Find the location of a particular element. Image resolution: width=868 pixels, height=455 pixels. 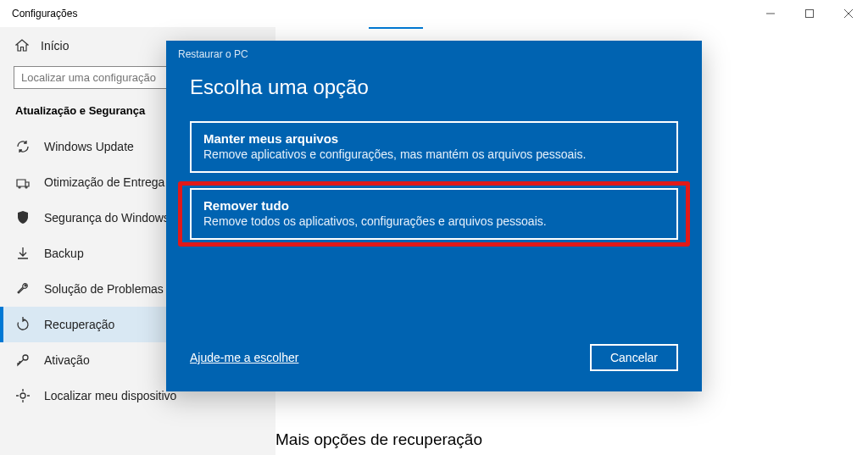

cancel-button: Cancelar is located at coordinates (634, 358).